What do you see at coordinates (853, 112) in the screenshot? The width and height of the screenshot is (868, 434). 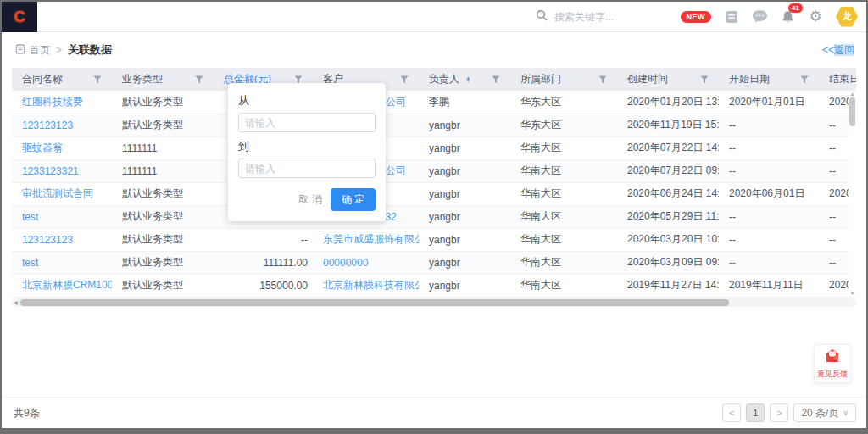 I see `vertical-scroll-thumb` at bounding box center [853, 112].